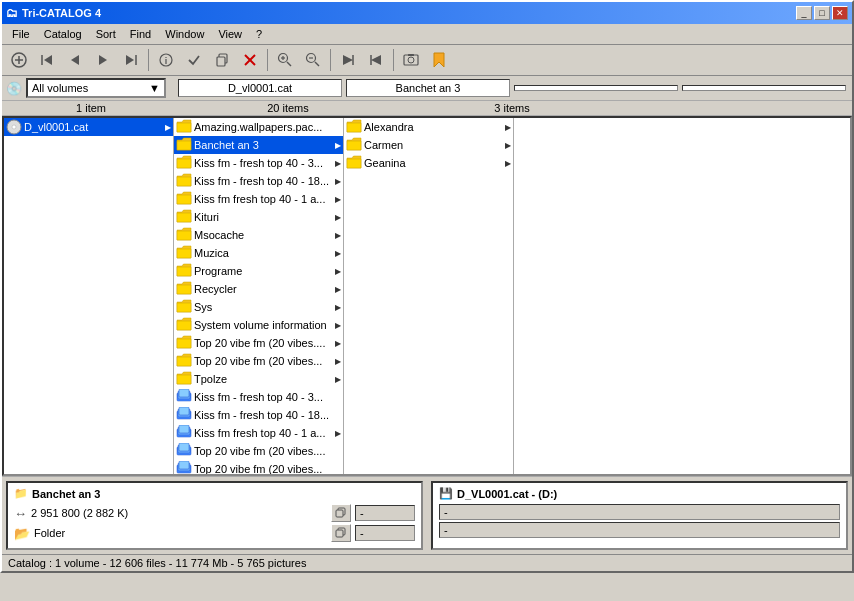 This screenshot has width=854, height=601. Describe the element at coordinates (428, 127) in the screenshot. I see `list-item: Alexandra ▶` at that location.